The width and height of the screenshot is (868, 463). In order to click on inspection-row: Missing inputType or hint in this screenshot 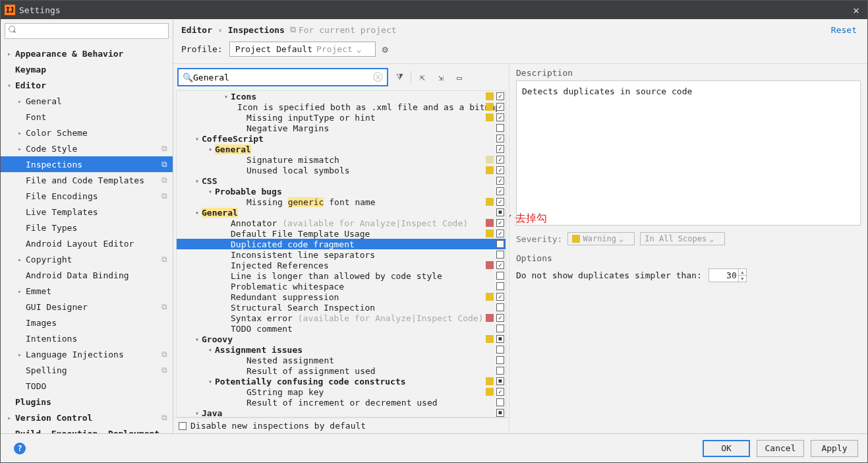, I will do `click(341, 117)`.